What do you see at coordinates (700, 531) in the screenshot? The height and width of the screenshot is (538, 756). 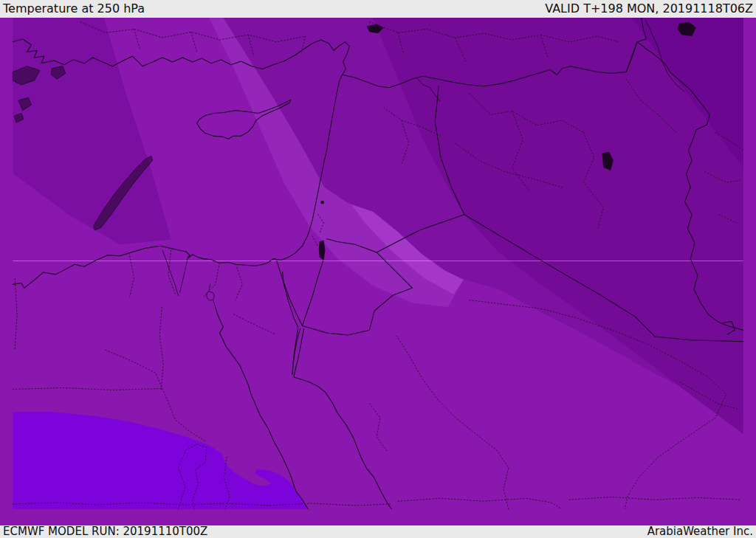 I see `brand-label: ArabiaWeather Inc.` at bounding box center [700, 531].